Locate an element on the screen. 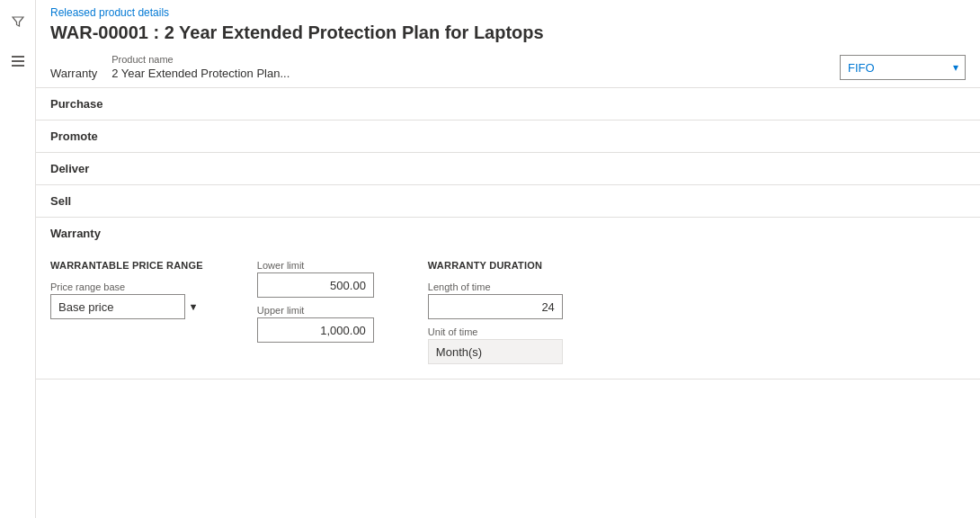  section-warranty-header: Warranty is located at coordinates (508, 234).